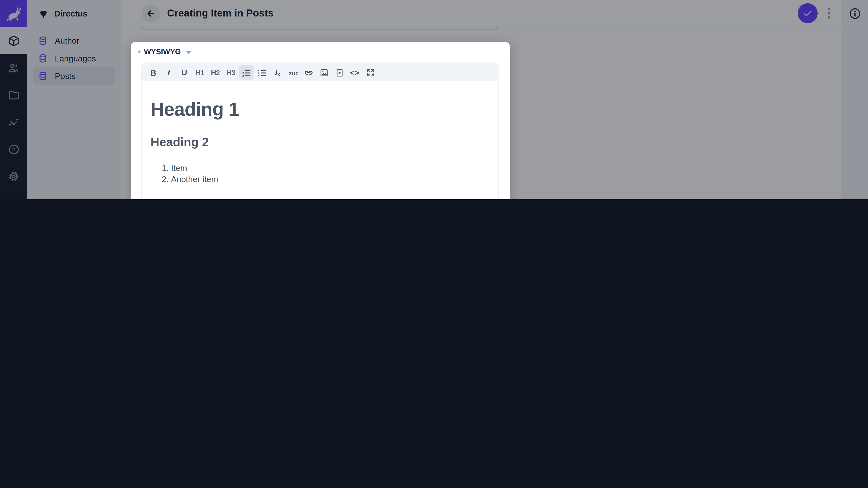  Describe the element at coordinates (308, 73) in the screenshot. I see `link-button` at that location.